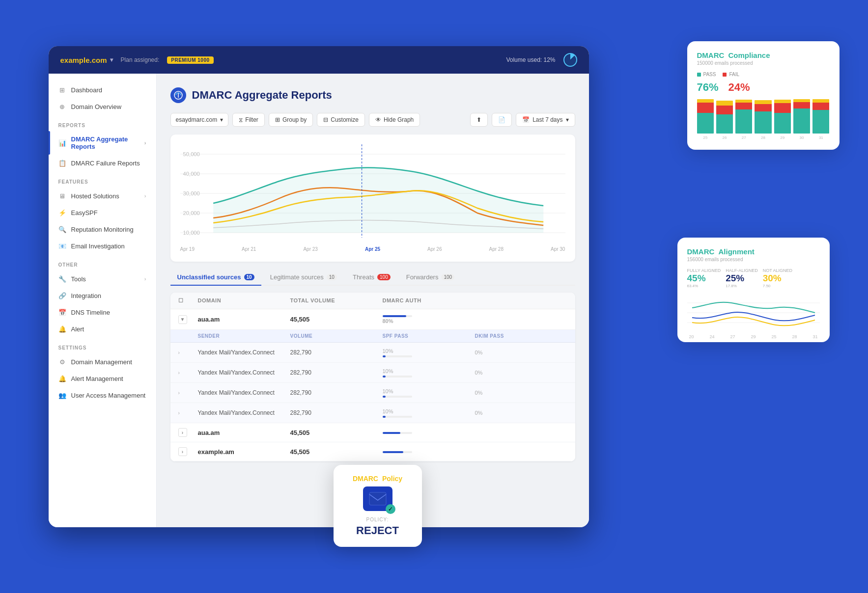  Describe the element at coordinates (521, 352) in the screenshot. I see `sender-dkim: 0%` at that location.